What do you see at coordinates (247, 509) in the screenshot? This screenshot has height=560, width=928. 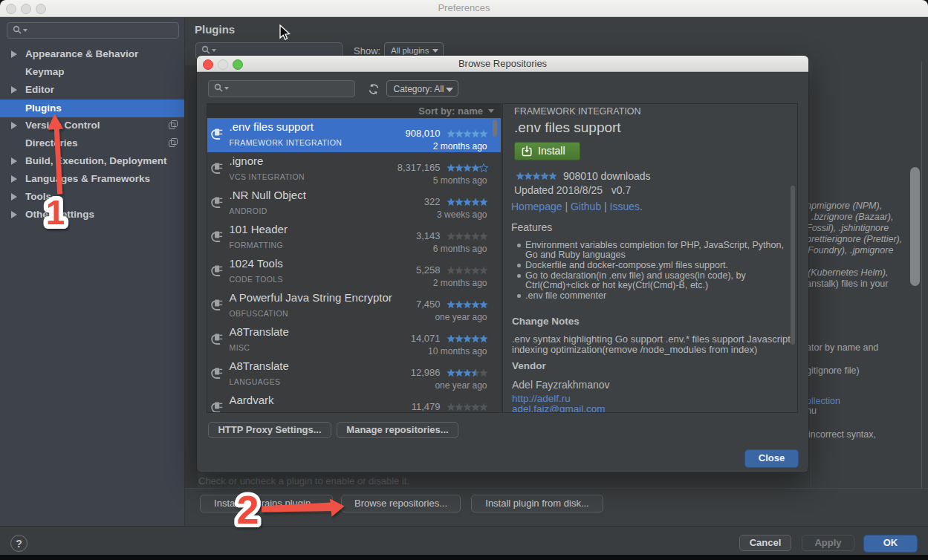 I see `svg-text: 2` at bounding box center [247, 509].